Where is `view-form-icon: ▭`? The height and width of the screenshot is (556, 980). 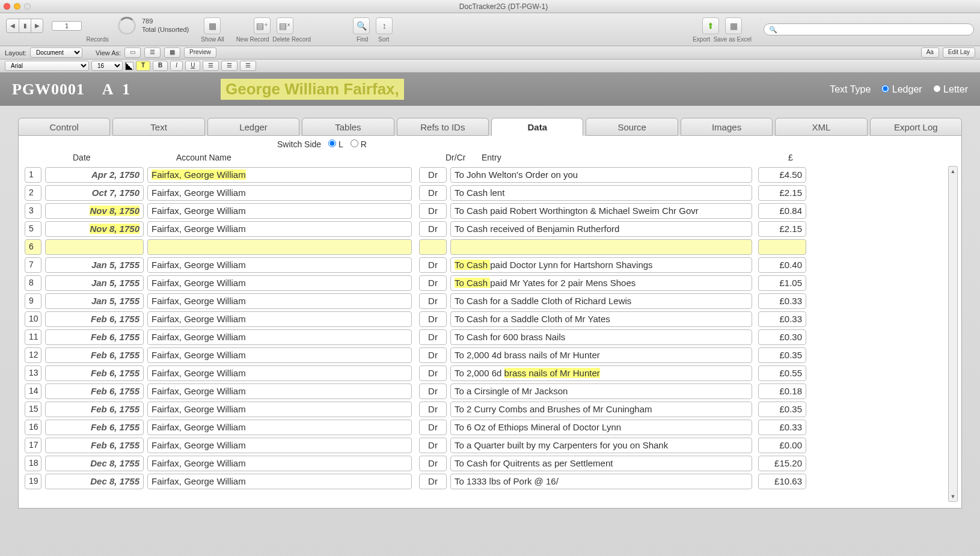 view-form-icon: ▭ is located at coordinates (132, 53).